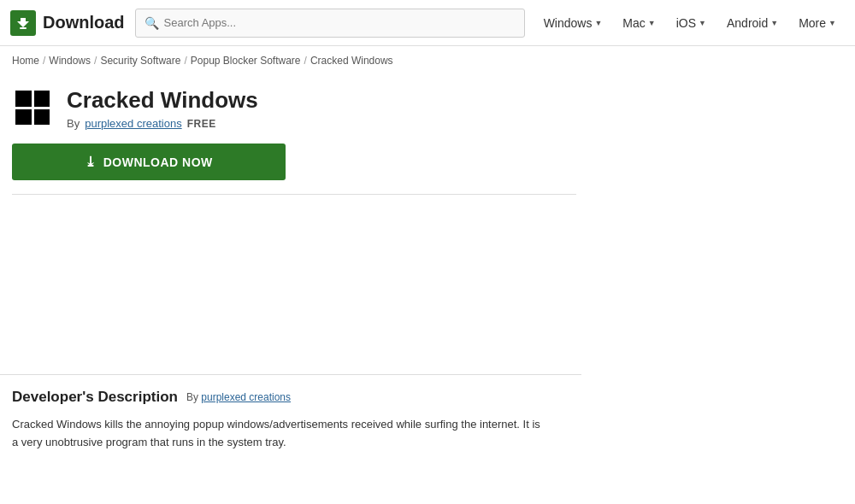  Describe the element at coordinates (573, 23) in the screenshot. I see `nav-windows: Windows ▼` at that location.